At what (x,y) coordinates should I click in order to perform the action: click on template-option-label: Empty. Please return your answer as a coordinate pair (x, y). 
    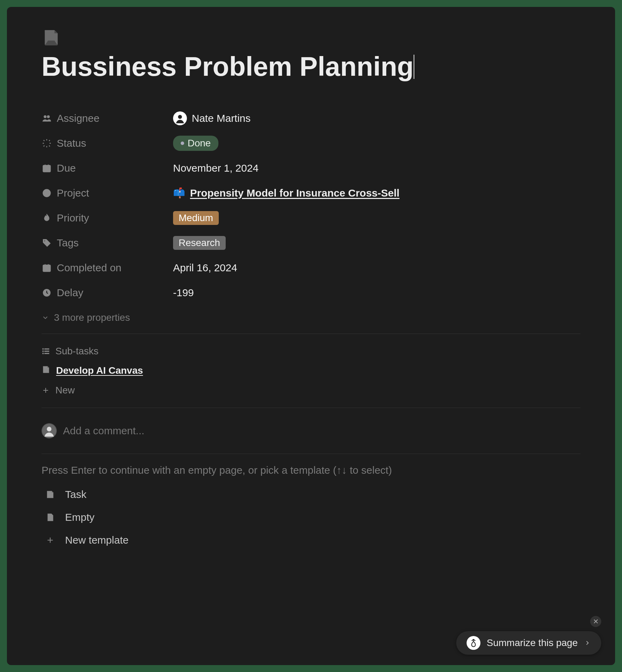
    Looking at the image, I should click on (80, 517).